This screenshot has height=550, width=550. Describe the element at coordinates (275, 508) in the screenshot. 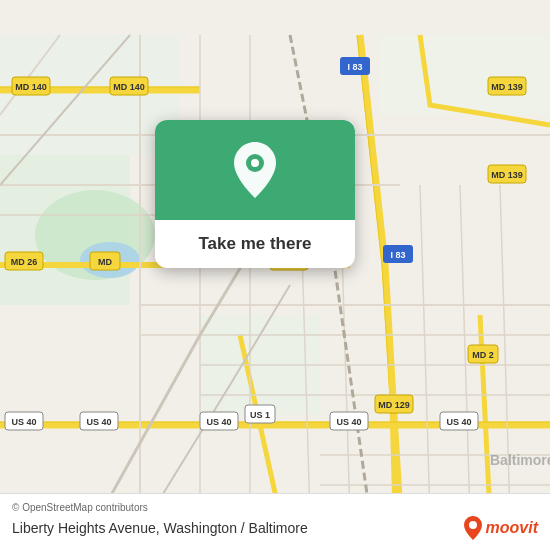

I see `copyright-text: © OpenStreetMap contributors` at that location.